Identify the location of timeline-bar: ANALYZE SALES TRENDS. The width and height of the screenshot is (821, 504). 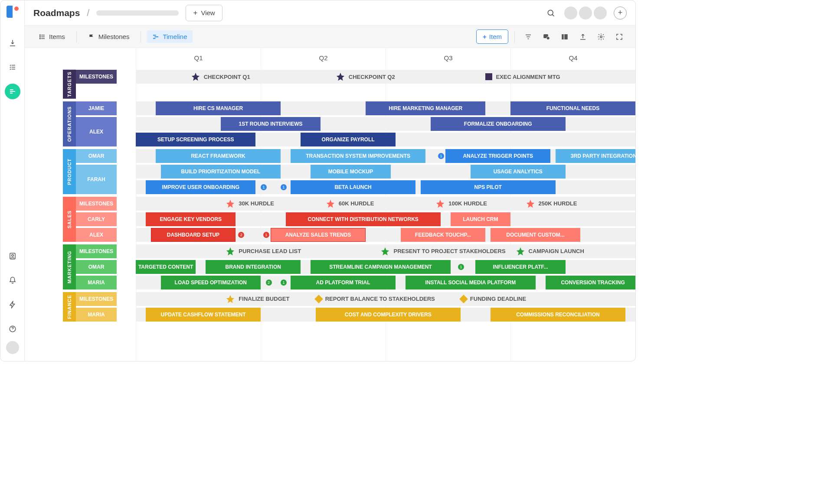
(318, 235).